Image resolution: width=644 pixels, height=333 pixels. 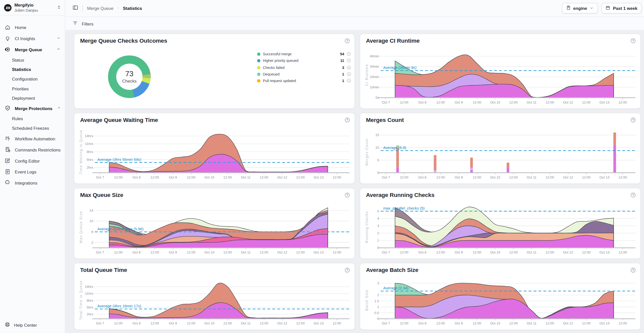 I want to click on question-icon, so click(x=633, y=195).